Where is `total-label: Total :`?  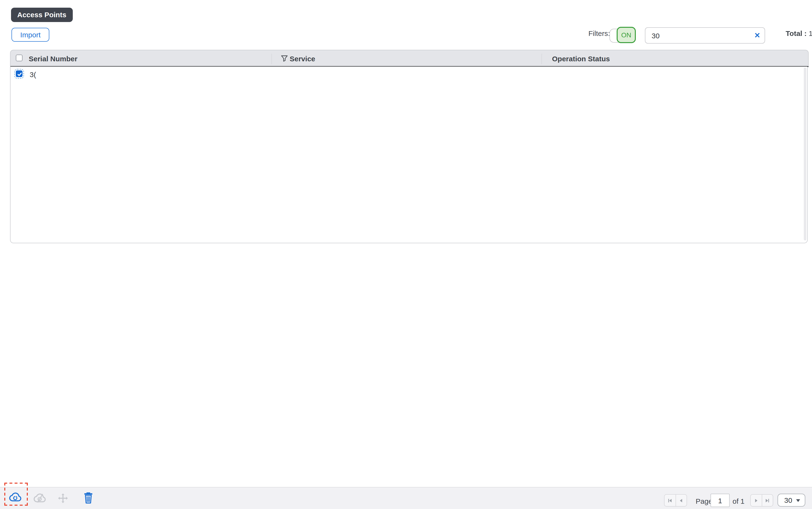
total-label: Total : is located at coordinates (796, 33).